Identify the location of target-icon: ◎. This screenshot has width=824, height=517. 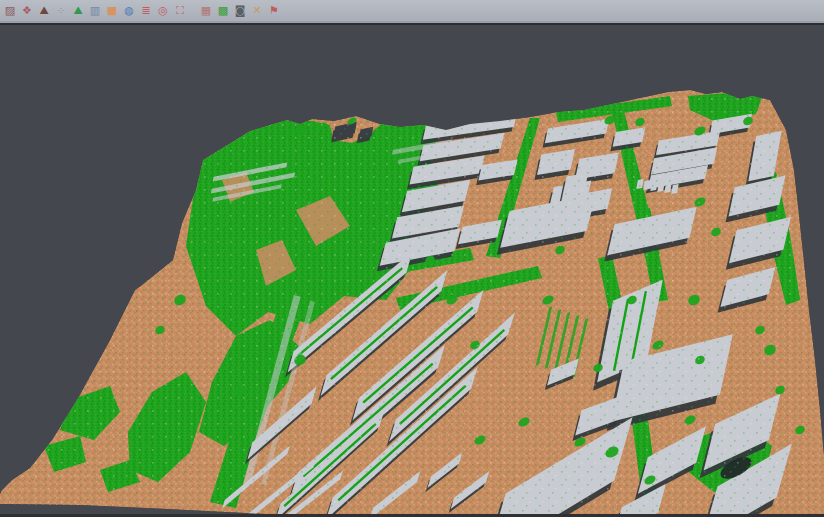
(163, 11).